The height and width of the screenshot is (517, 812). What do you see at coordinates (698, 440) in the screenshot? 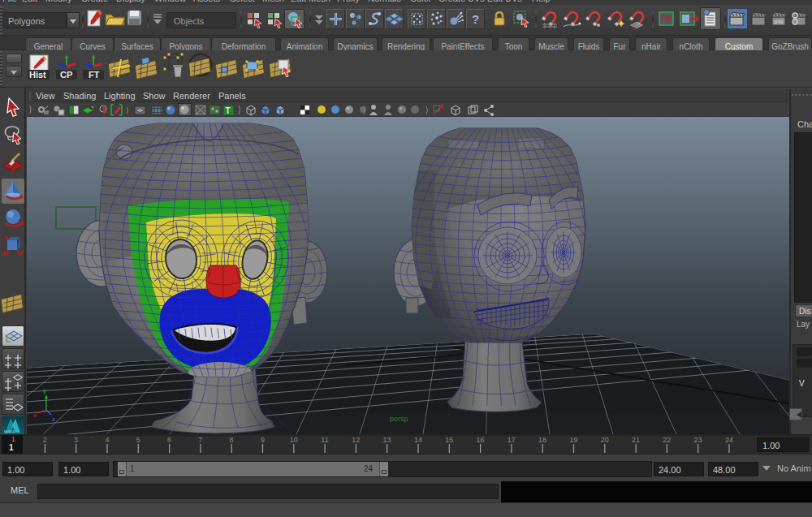
I see `svg-text: 23` at bounding box center [698, 440].